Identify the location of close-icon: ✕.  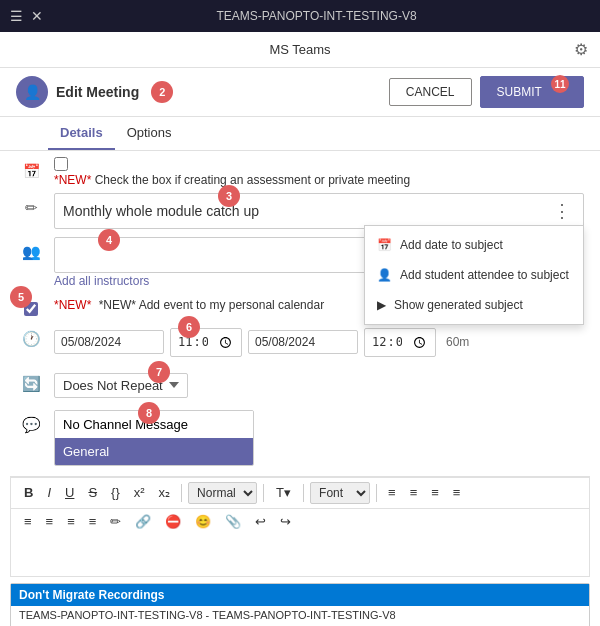
(37, 16).